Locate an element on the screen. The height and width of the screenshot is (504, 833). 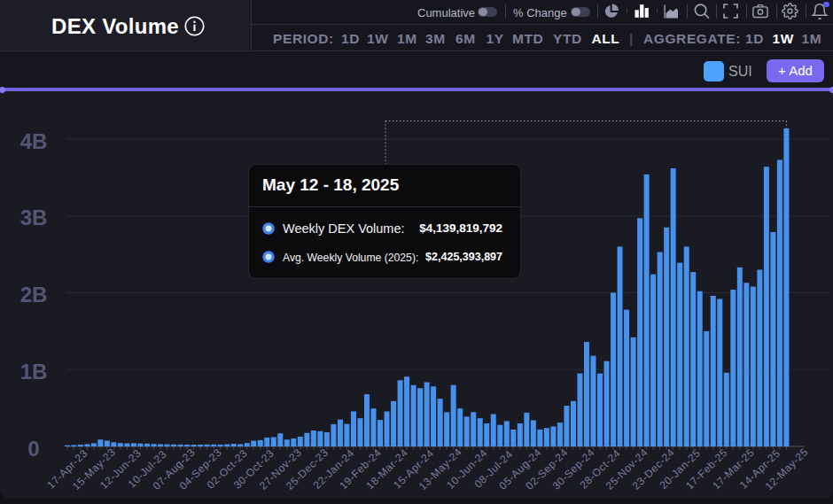
svg-text: 4B is located at coordinates (34, 142).